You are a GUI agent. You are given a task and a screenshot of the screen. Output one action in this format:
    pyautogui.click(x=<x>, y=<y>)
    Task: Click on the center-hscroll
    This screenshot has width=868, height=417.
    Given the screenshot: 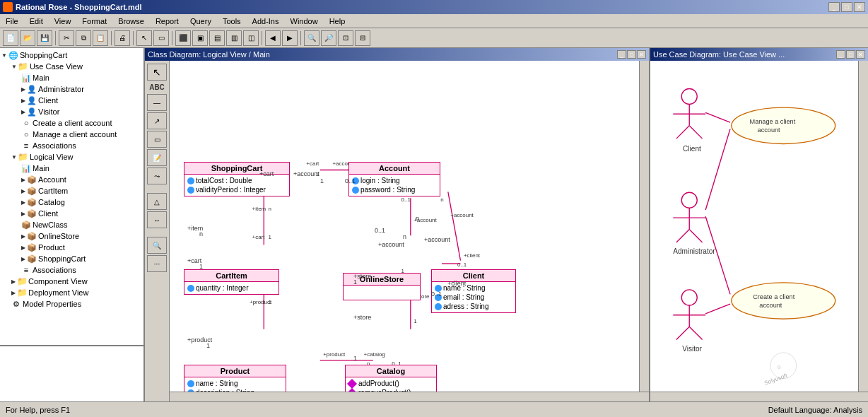 What is the action you would take?
    pyautogui.click(x=409, y=397)
    